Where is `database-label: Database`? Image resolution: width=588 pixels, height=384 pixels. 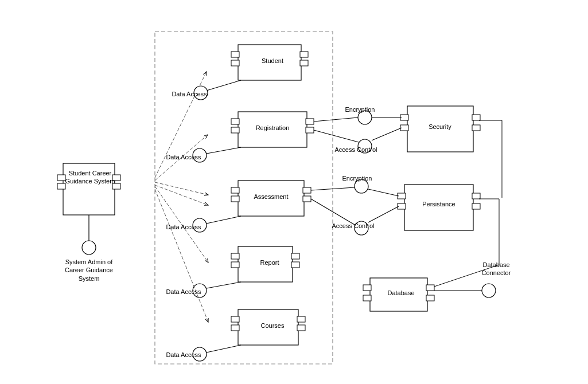 database-label: Database is located at coordinates (401, 293).